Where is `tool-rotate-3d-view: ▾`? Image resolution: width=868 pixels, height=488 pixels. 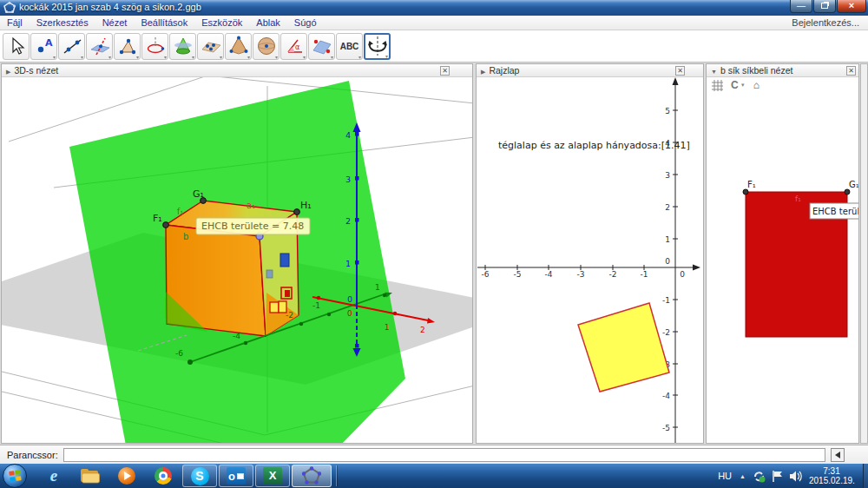 tool-rotate-3d-view: ▾ is located at coordinates (377, 47).